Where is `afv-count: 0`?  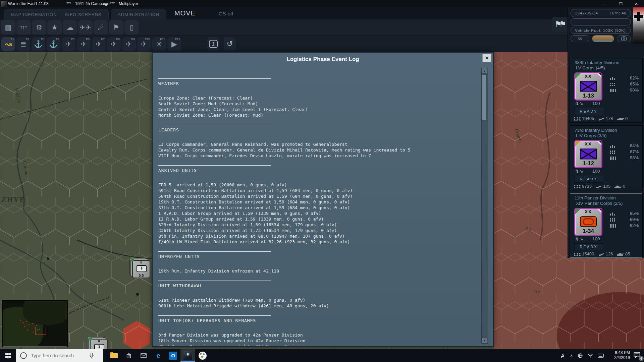
afv-count: 0 is located at coordinates (627, 119).